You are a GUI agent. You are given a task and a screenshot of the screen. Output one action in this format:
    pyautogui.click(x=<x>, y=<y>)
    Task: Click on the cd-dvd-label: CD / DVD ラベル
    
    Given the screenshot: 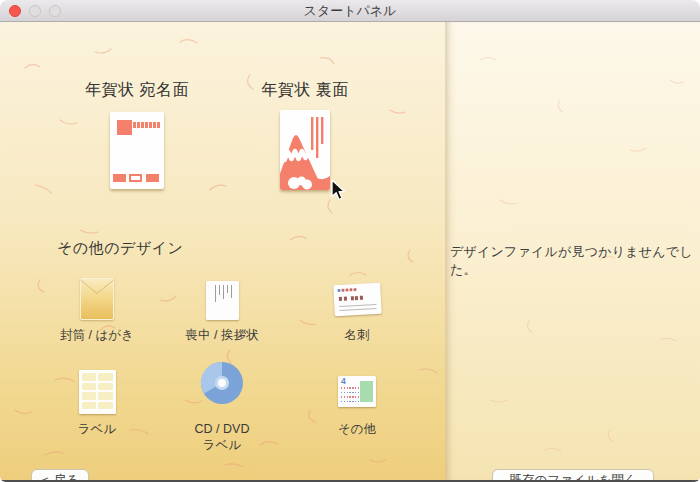 What is the action you would take?
    pyautogui.click(x=222, y=437)
    